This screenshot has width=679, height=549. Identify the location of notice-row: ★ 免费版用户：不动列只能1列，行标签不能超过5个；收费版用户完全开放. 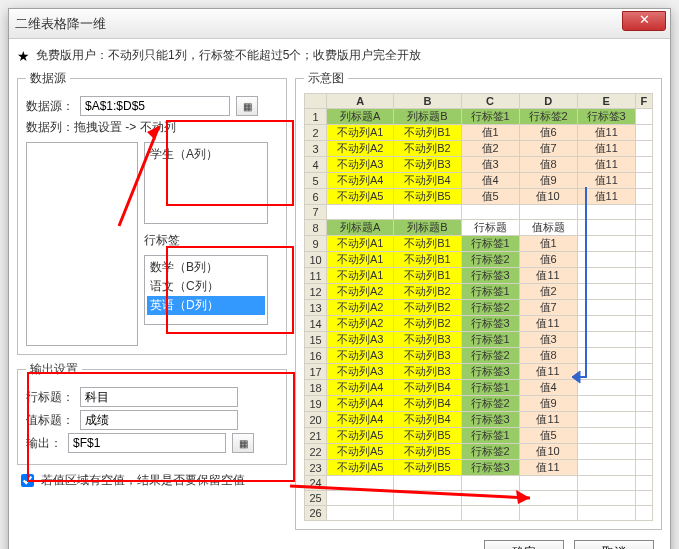
(340, 56).